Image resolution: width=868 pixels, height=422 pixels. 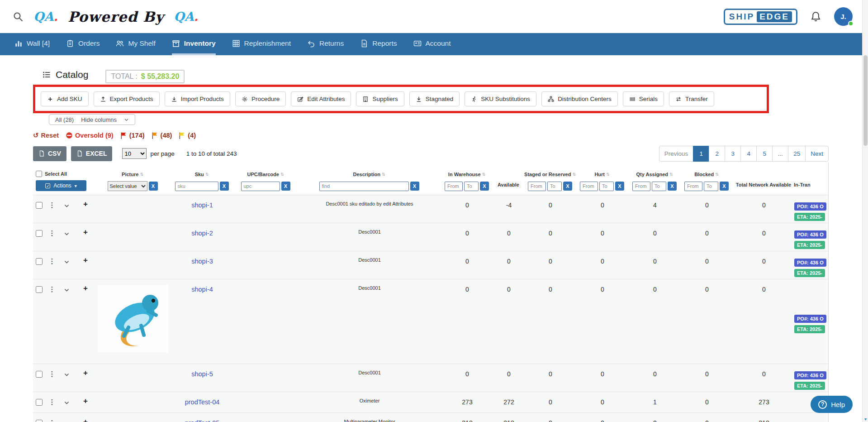 What do you see at coordinates (92, 120) in the screenshot?
I see `hide-columns-dropdown: All (28) Hide columns` at bounding box center [92, 120].